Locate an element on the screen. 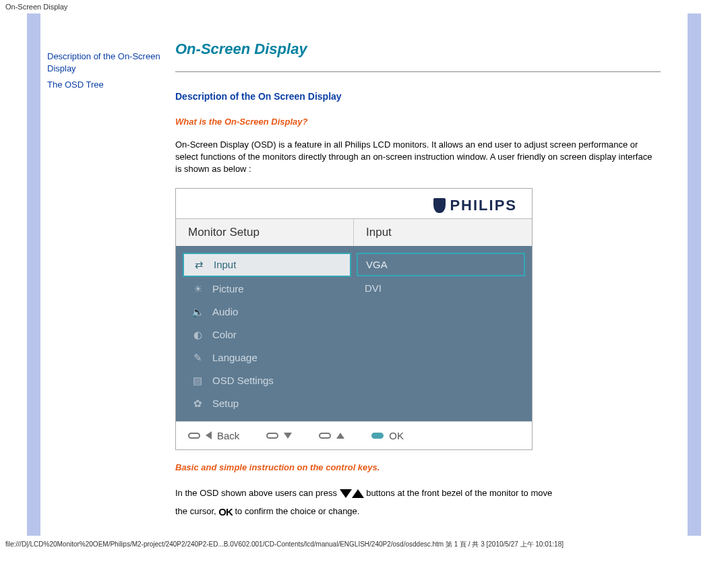 Image resolution: width=728 pixels, height=562 pixels. osd-up-button is located at coordinates (332, 435).